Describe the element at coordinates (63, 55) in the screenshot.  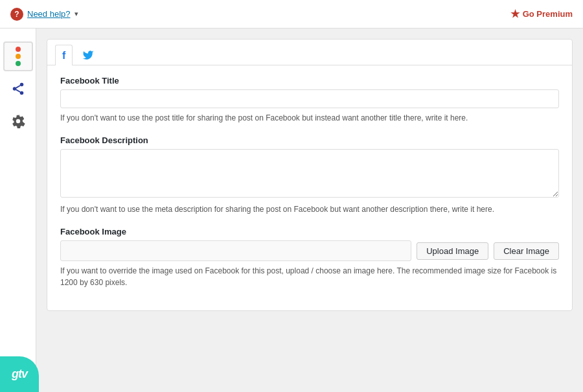
I see `tab-facebook: f` at that location.